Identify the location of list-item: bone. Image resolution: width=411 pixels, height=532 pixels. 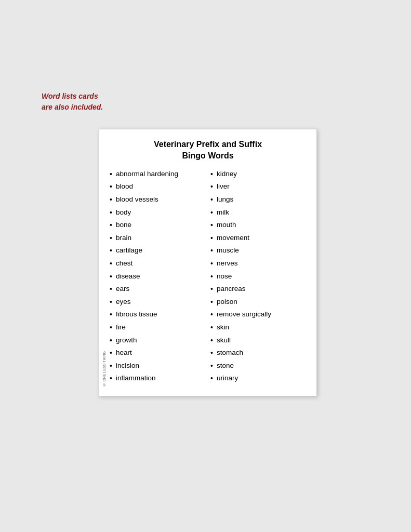
(157, 225).